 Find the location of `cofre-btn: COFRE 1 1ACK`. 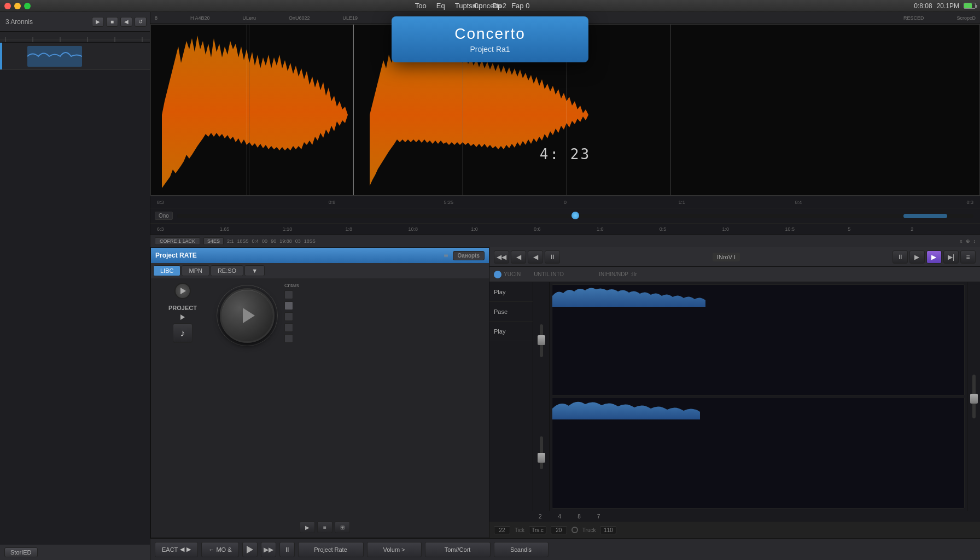

cofre-btn: COFRE 1 1ACK is located at coordinates (177, 241).